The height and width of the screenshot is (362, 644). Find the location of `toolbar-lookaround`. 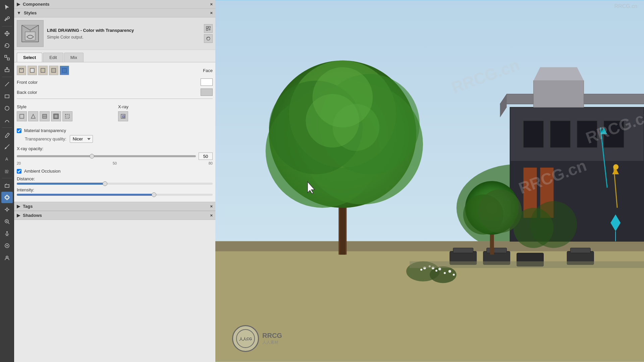

toolbar-lookaround is located at coordinates (7, 246).